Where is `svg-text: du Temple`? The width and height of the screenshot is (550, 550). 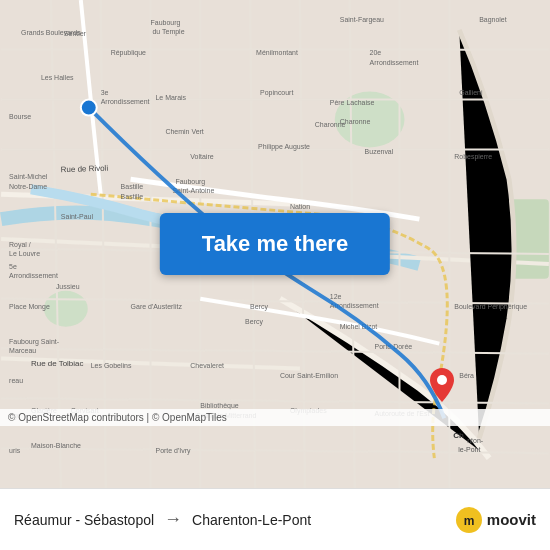 svg-text: du Temple is located at coordinates (169, 32).